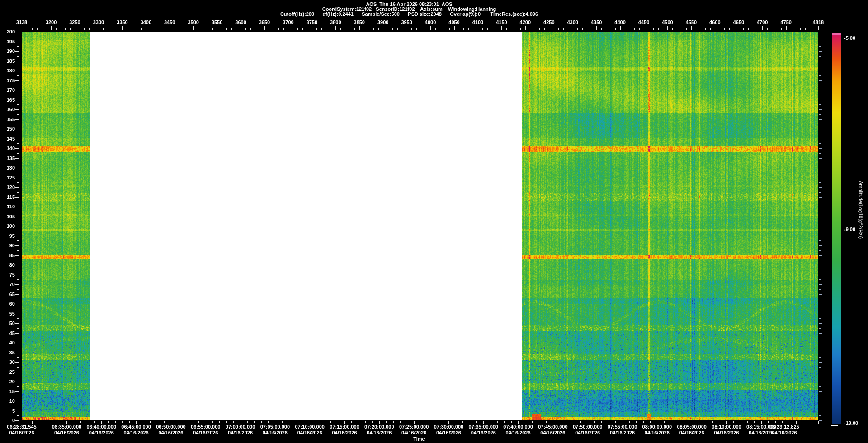 The height and width of the screenshot is (443, 868). Describe the element at coordinates (596, 22) in the screenshot. I see `top-axis-label: 4350` at that location.